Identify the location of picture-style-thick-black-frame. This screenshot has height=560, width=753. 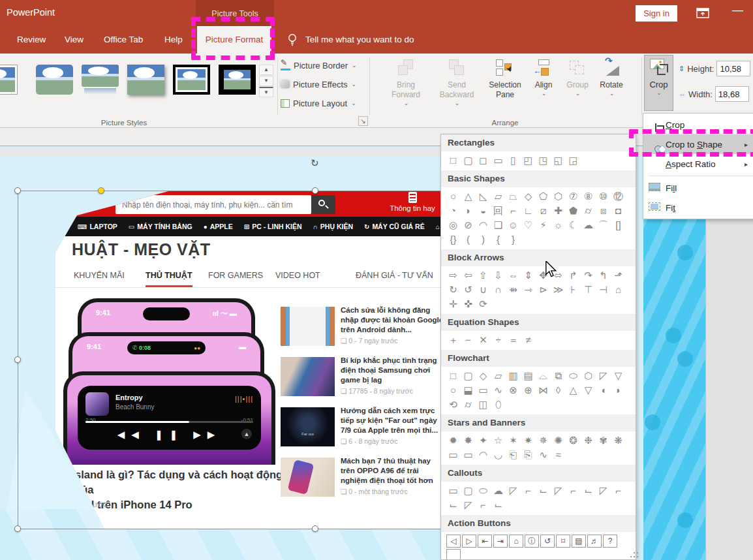
(238, 80).